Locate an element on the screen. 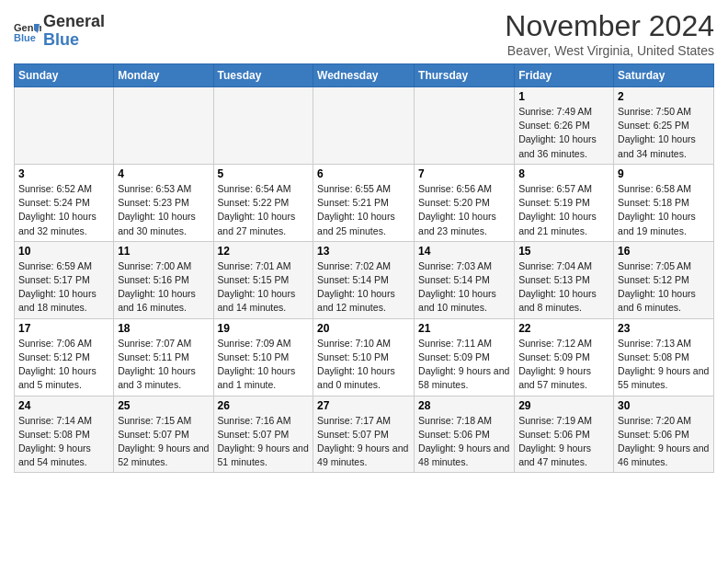  day-cell: 21Sunrise: 7:11 AM Sunset: 5:09 PM Dayli… is located at coordinates (465, 357).